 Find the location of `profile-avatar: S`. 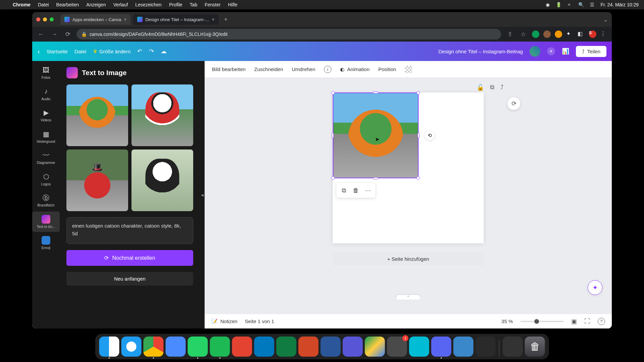

profile-avatar: S is located at coordinates (593, 34).